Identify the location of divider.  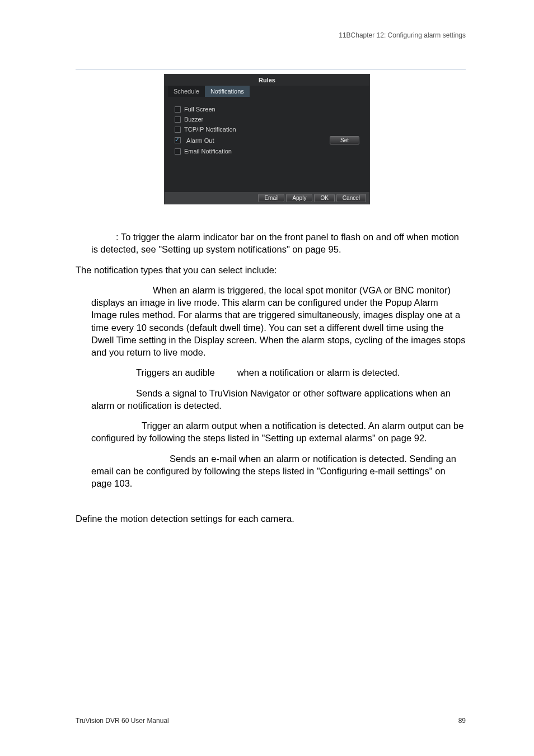
(271, 69).